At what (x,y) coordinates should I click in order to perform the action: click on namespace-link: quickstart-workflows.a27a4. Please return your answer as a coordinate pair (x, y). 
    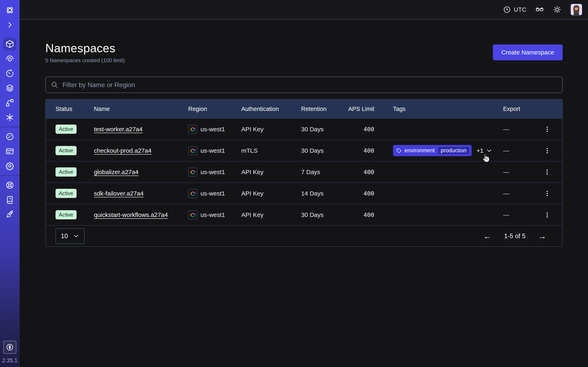
    Looking at the image, I should click on (131, 215).